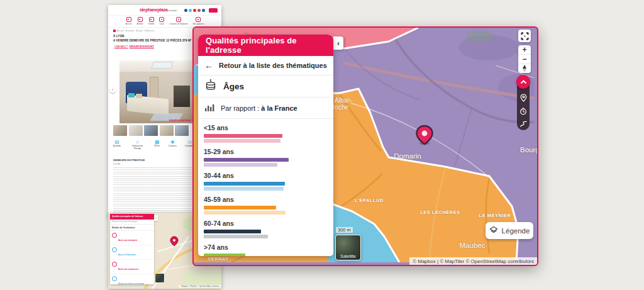  I want to click on legend-button: Légende, so click(509, 230).